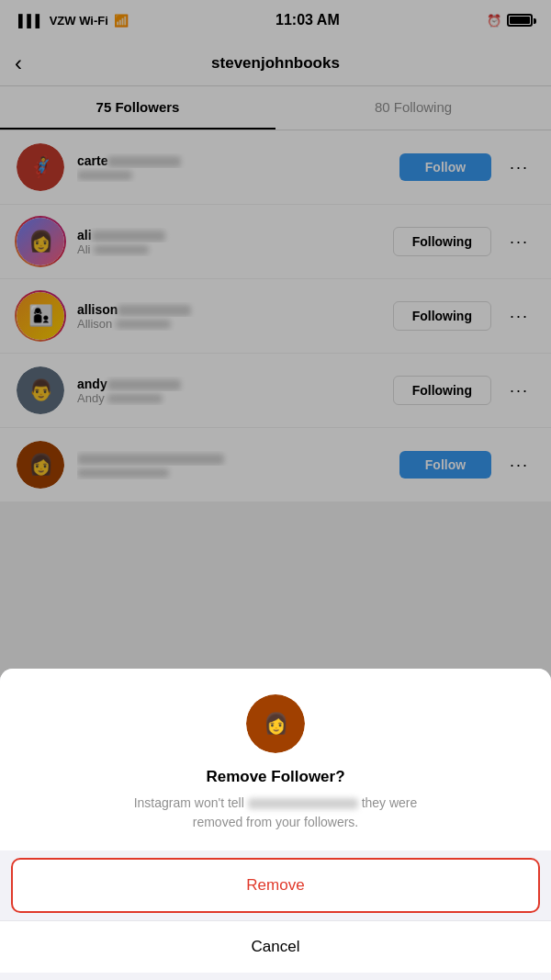  What do you see at coordinates (276, 813) in the screenshot?
I see `modal-description: Instagram won't tell they wereremoved fr…` at bounding box center [276, 813].